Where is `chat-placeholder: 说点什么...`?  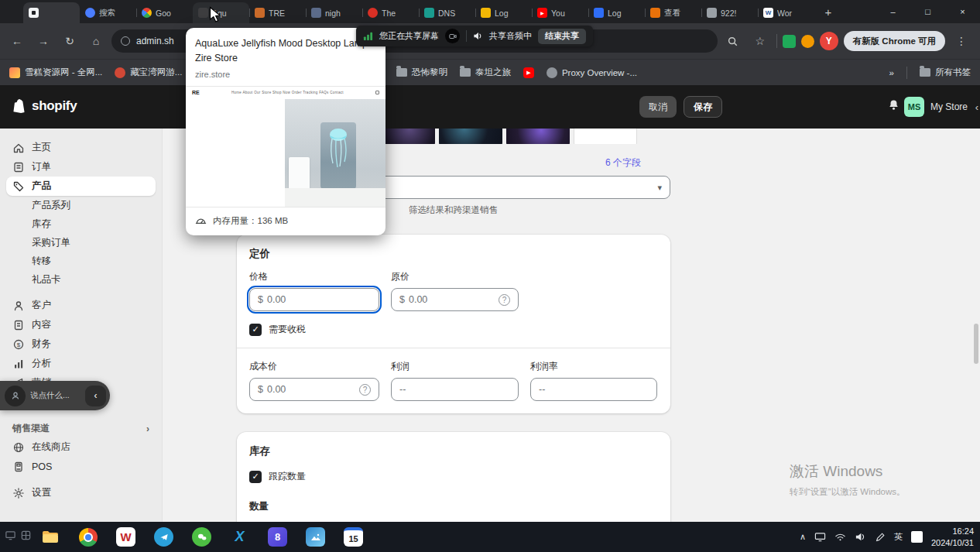 chat-placeholder: 说点什么... is located at coordinates (56, 396).